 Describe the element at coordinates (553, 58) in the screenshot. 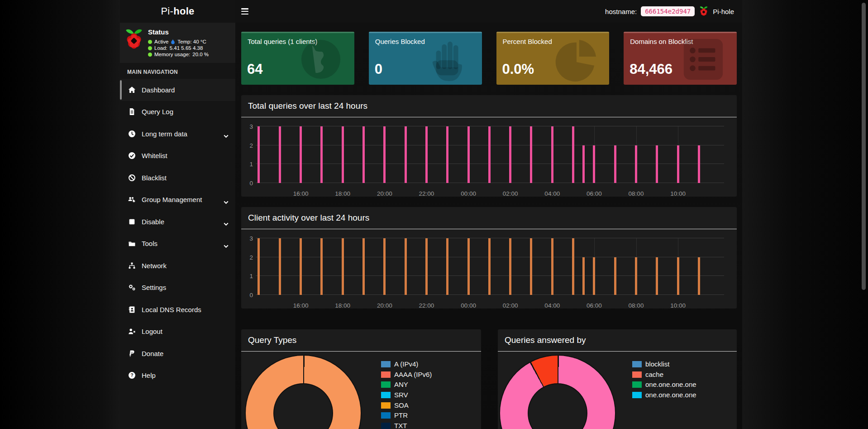

I see `summary-card-percent-blocked: Percent Blocked0.0%` at that location.